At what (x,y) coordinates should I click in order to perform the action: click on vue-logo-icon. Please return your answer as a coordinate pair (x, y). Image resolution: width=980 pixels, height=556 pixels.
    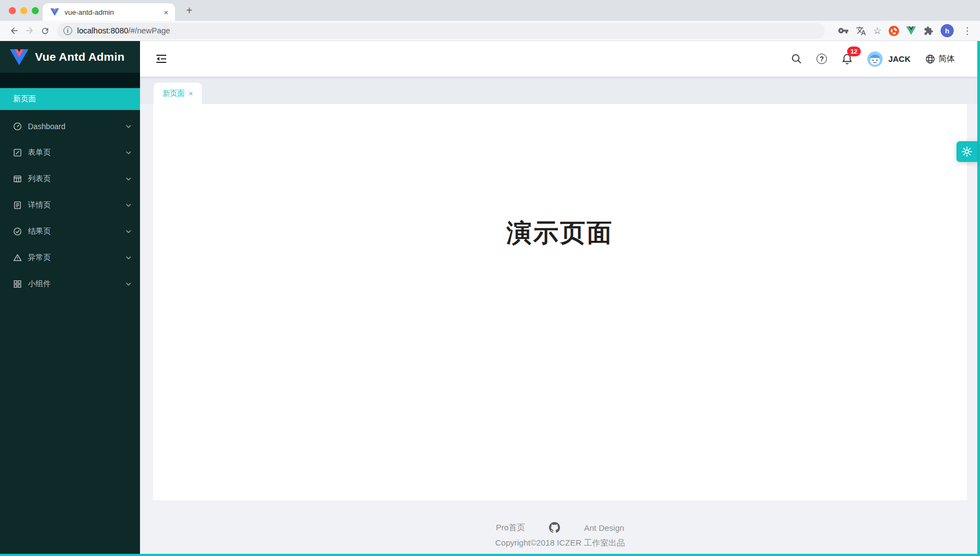
    Looking at the image, I should click on (19, 57).